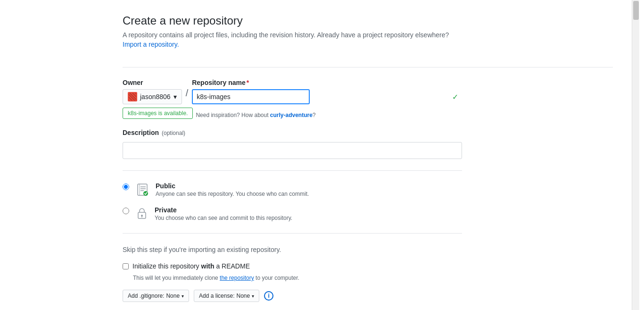  What do you see at coordinates (327, 92) in the screenshot?
I see `repo-name-col: Repository name* ✓` at bounding box center [327, 92].